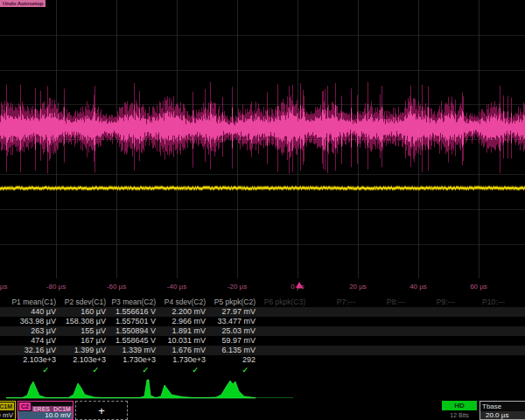  I want to click on parameter-header: P8:---, so click(380, 303).